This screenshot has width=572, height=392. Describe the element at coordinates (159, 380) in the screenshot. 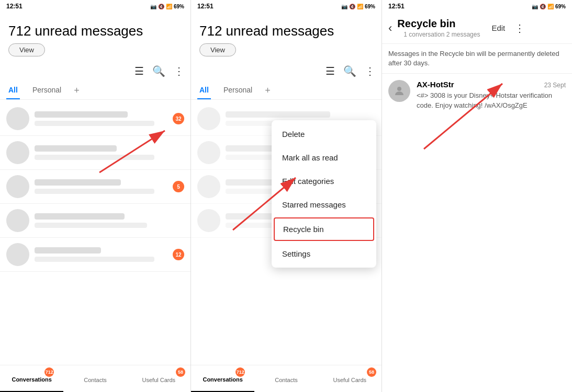

I see `nav-useful-cards-label-1: Useful Cards` at that location.